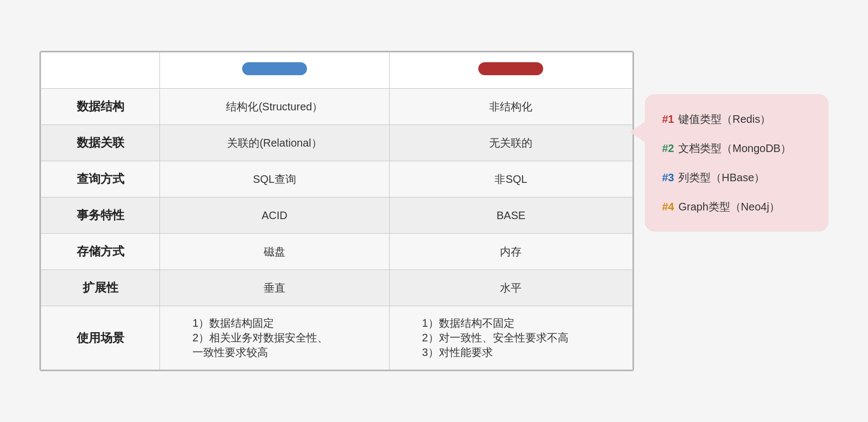  I want to click on feature-cell: 存储方式, so click(101, 252).